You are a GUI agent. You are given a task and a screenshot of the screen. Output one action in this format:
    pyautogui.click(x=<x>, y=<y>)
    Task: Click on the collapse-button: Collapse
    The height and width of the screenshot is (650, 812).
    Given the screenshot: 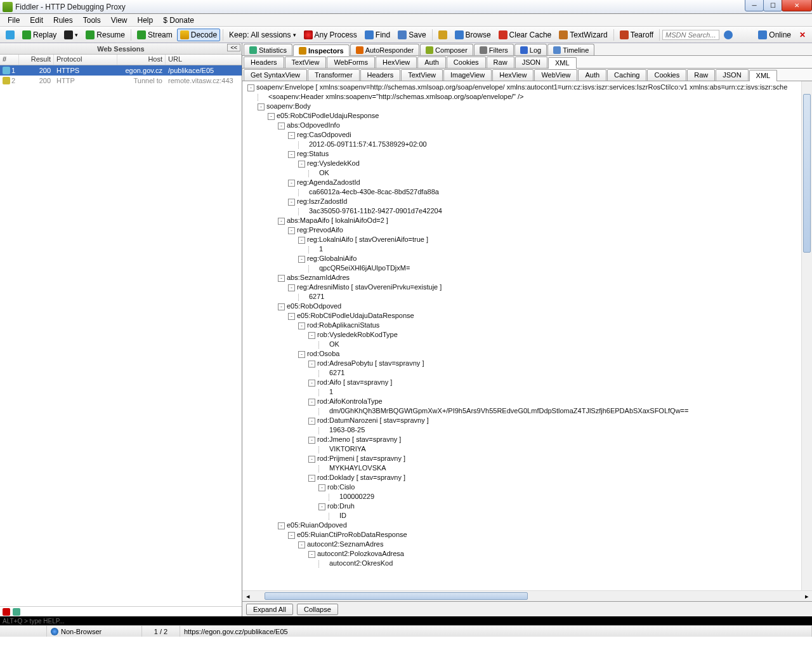 What is the action you would take?
    pyautogui.click(x=317, y=609)
    